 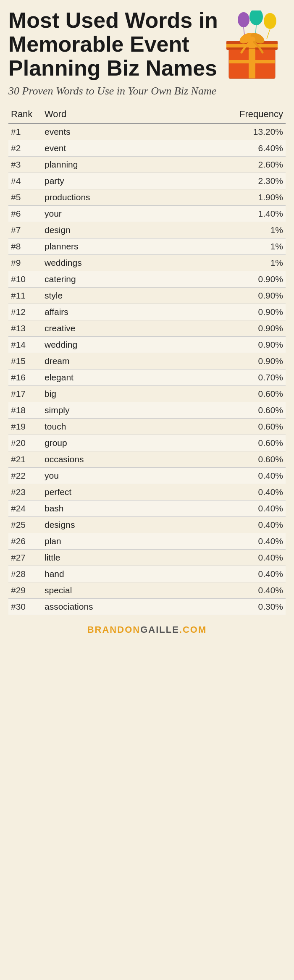 What do you see at coordinates (97, 378) in the screenshot?
I see `cell-word: elegant` at bounding box center [97, 378].